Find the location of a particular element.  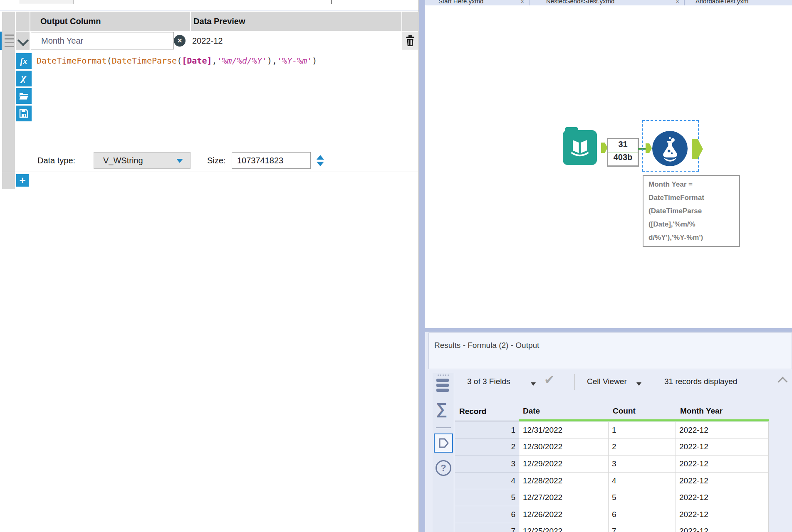

list-view-icon is located at coordinates (443, 385).